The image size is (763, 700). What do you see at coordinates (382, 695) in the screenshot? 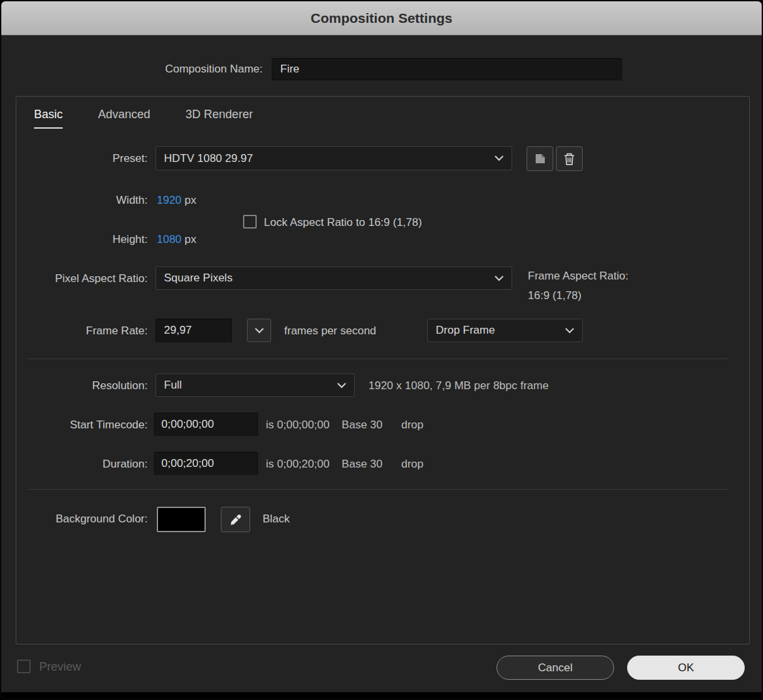
I see `window-bottom-edge` at bounding box center [382, 695].